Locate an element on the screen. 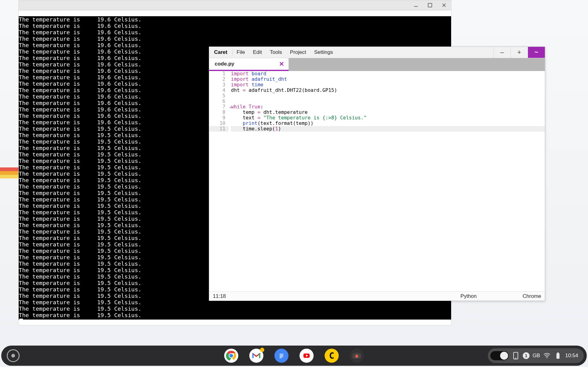  wifi-icon is located at coordinates (547, 356).